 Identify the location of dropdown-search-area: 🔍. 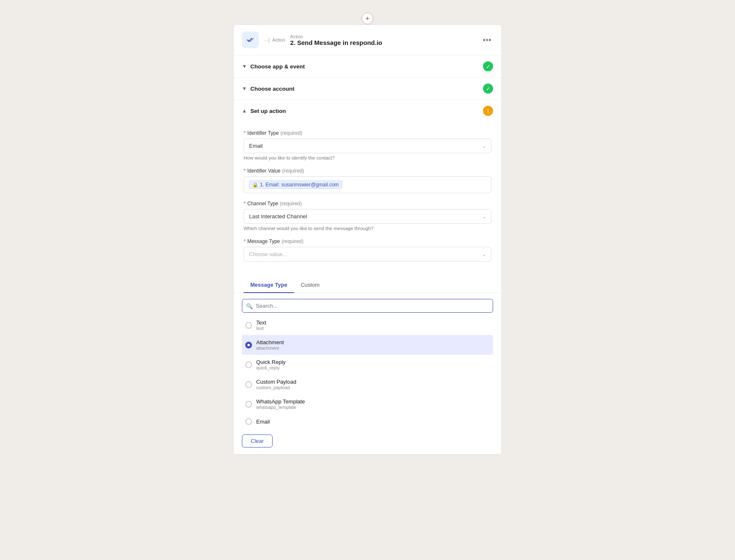
(368, 303).